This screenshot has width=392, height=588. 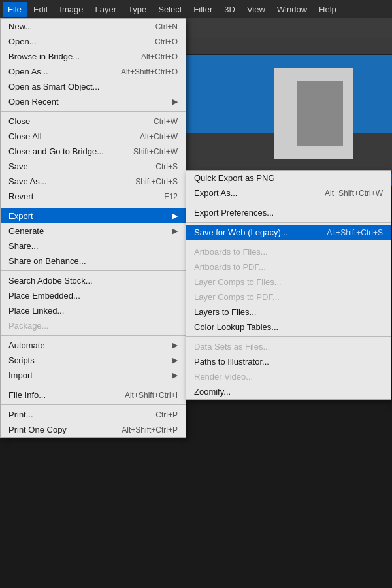 I want to click on export-quick-png: Quick Export as PNG, so click(x=289, y=178).